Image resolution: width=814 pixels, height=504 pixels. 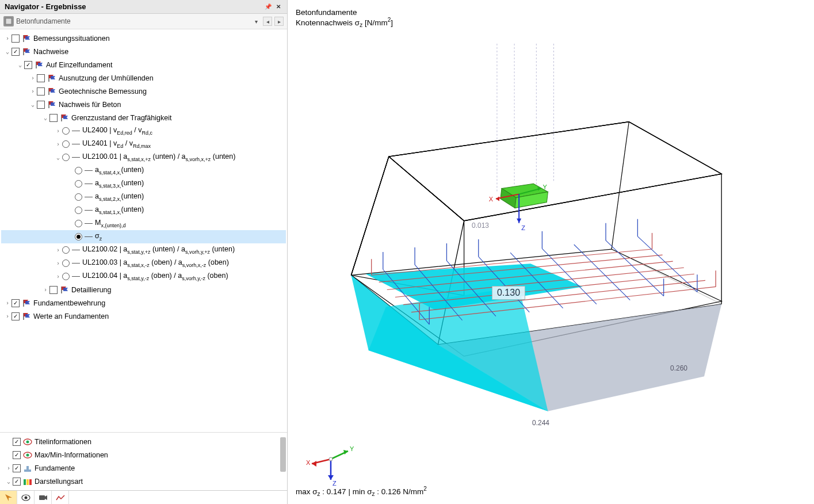 I want to click on tree-label: UL2400 | vEd,red / vRd,c, so click(x=117, y=131).